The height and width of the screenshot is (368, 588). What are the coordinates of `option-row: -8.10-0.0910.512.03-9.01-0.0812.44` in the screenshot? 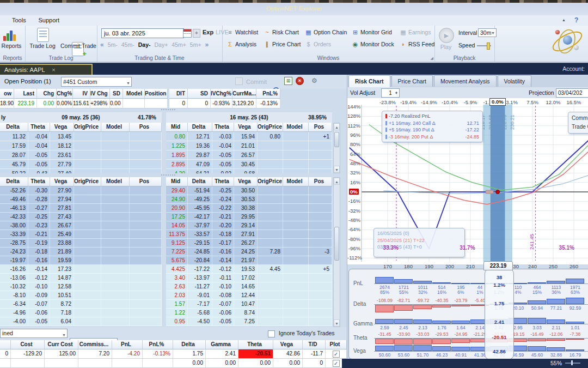 It's located at (167, 295).